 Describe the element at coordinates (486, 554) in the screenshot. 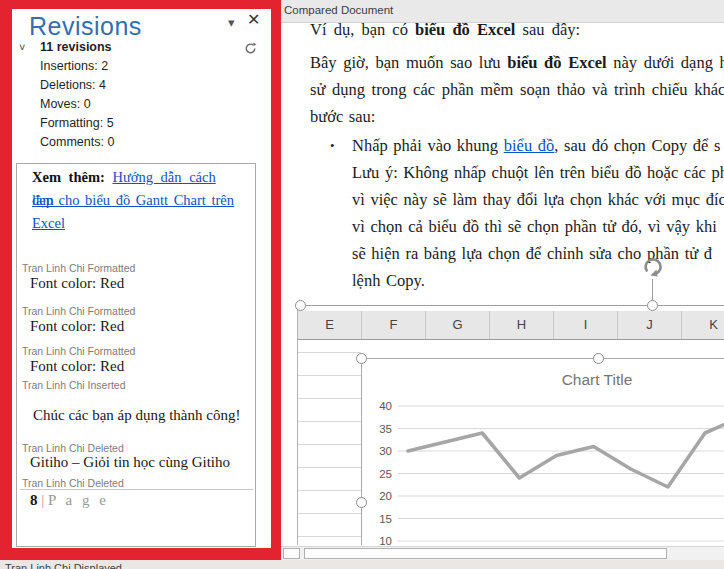

I see `horizontal-scrollbar-thumb` at that location.